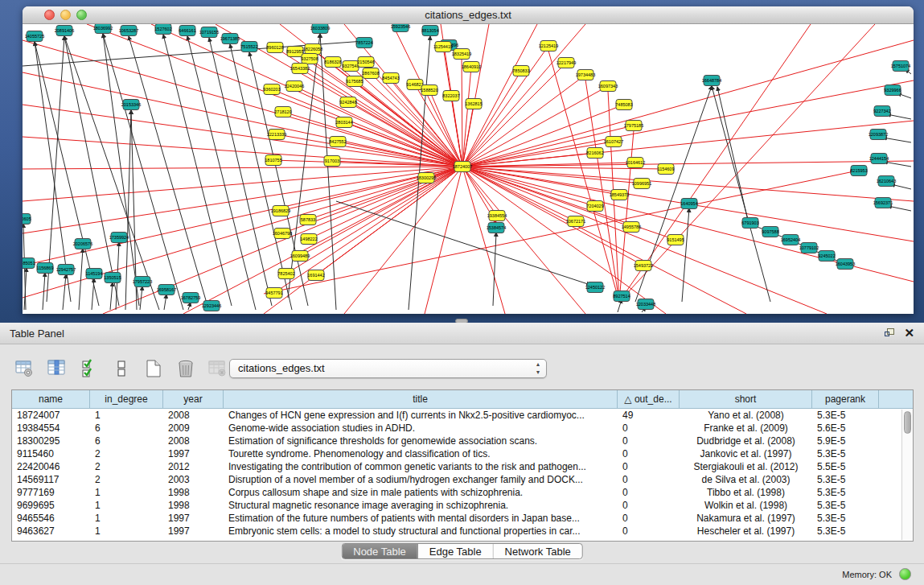 This screenshot has height=585, width=924. Describe the element at coordinates (443, 47) in the screenshot. I see `graph-node: 11254419` at that location.